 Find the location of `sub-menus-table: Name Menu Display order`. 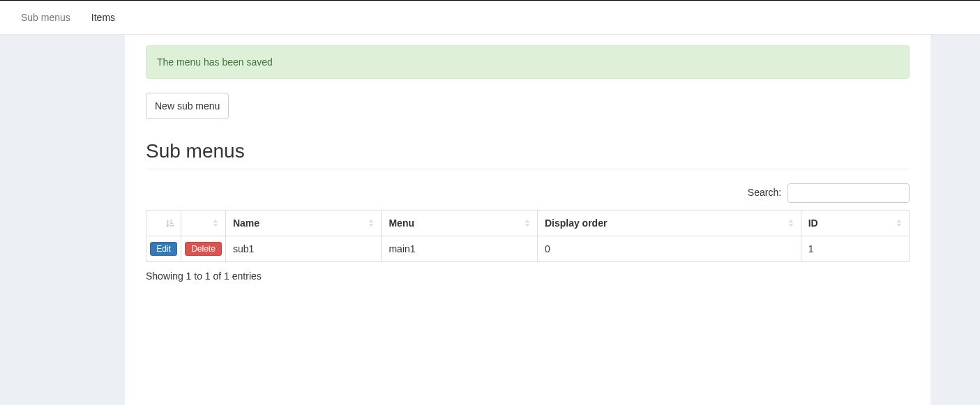

sub-menus-table: Name Menu Display order is located at coordinates (527, 236).